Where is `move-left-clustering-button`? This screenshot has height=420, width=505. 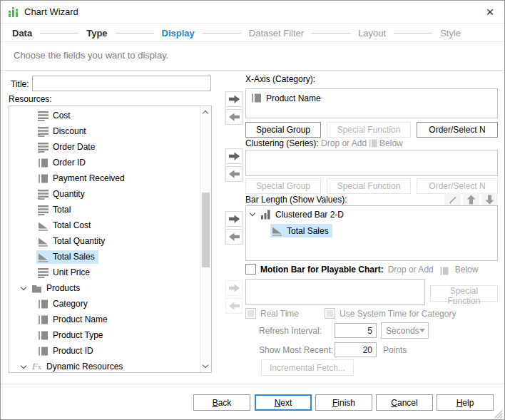 move-left-clustering-button is located at coordinates (234, 174).